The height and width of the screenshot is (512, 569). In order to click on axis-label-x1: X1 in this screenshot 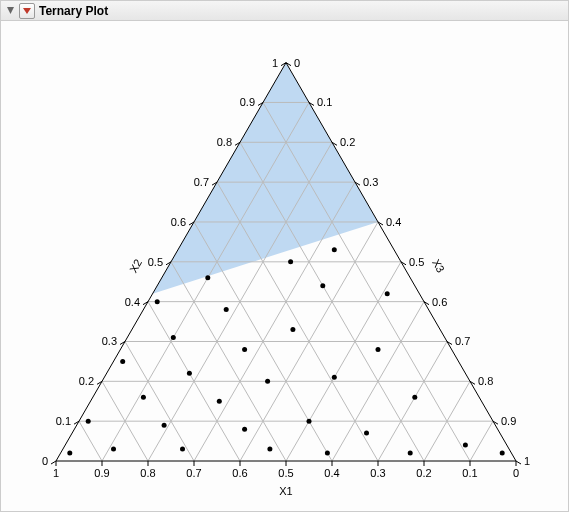, I will do `click(286, 491)`.